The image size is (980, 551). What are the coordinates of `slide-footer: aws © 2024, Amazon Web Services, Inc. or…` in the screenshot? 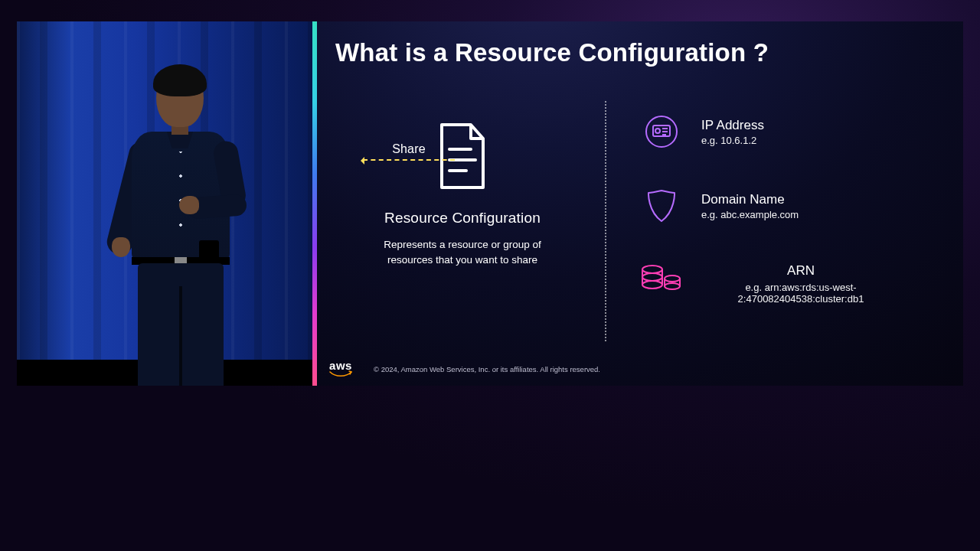 It's located at (640, 369).